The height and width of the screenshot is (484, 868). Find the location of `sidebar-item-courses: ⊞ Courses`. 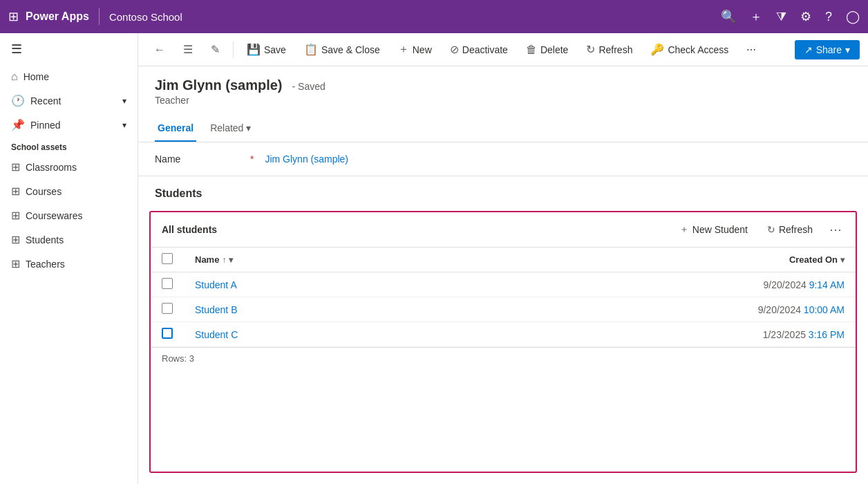

sidebar-item-courses: ⊞ Courses is located at coordinates (69, 191).